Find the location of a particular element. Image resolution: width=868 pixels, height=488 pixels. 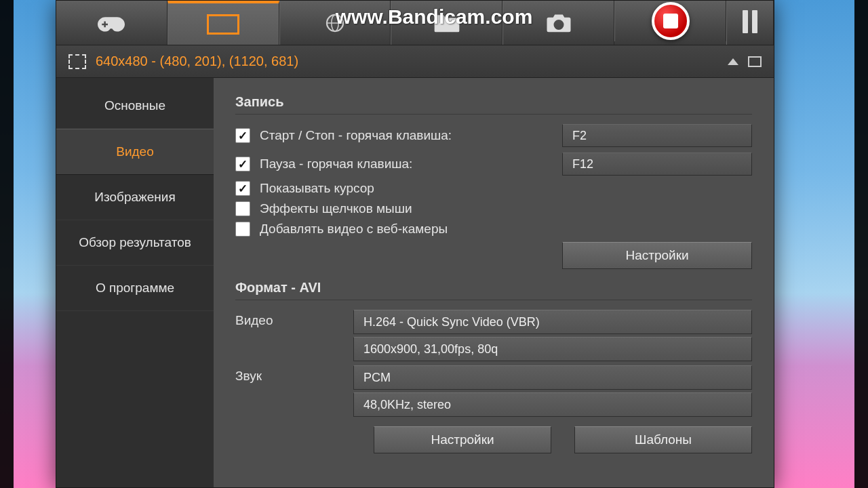

fullscreen-target-icon is located at coordinates (755, 62).